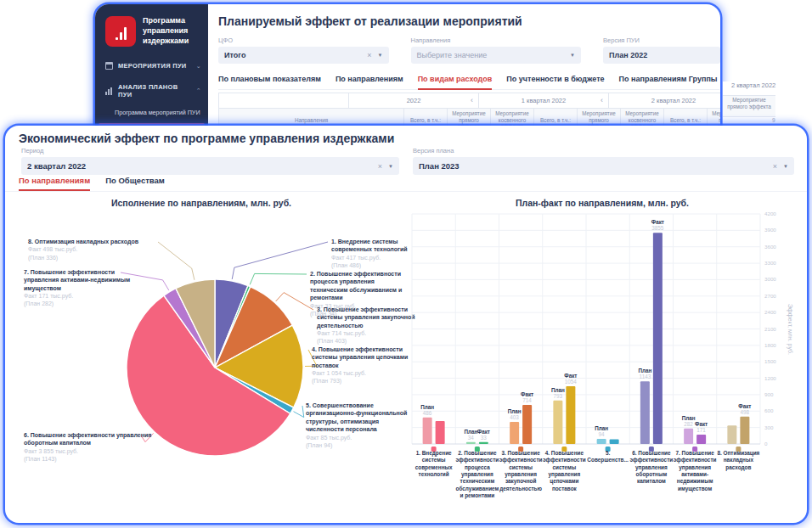 The height and width of the screenshot is (528, 812). Describe the element at coordinates (770, 345) in the screenshot. I see `y-tick-label: 1800` at that location.